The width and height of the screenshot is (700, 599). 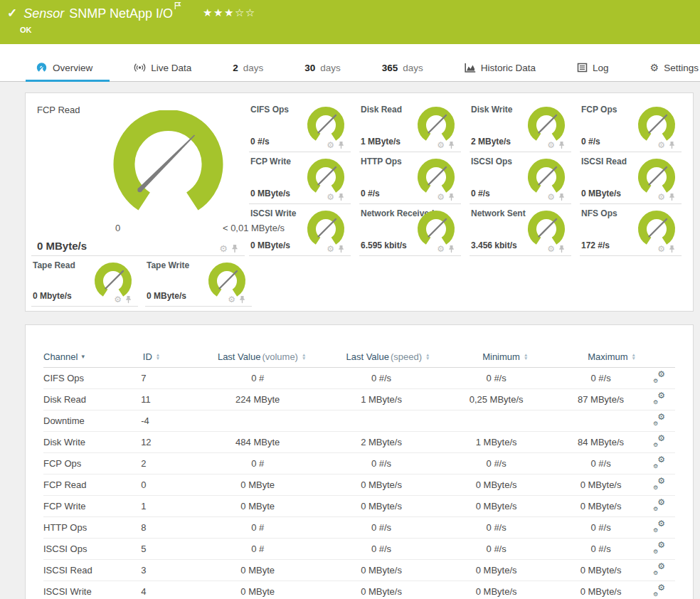 What do you see at coordinates (262, 357) in the screenshot?
I see `column-header-last-value-volume: Last Value(volume)▲▼` at bounding box center [262, 357].